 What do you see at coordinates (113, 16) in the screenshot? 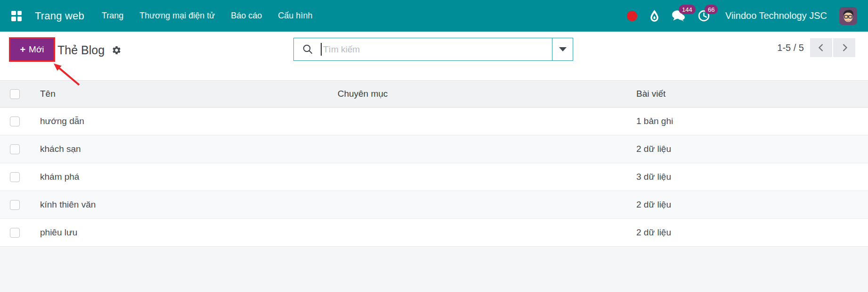
I see `menu-item-pages: Trang` at bounding box center [113, 16].